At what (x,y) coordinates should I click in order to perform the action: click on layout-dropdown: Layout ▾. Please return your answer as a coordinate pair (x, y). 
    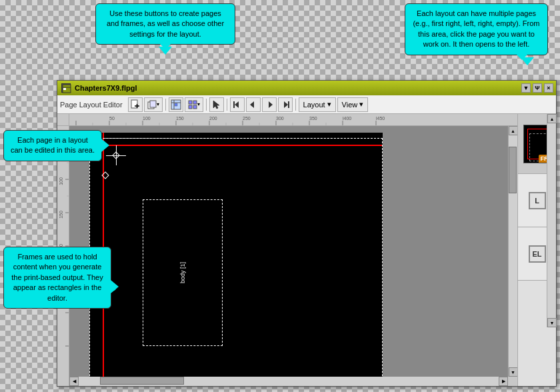
    Looking at the image, I should click on (317, 105).